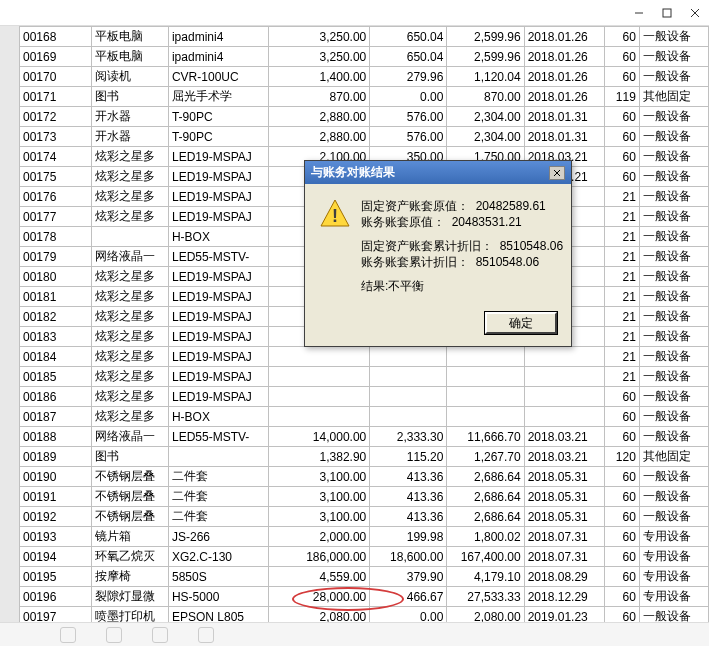  What do you see at coordinates (56, 257) in the screenshot?
I see `cell-id: 00179` at bounding box center [56, 257].